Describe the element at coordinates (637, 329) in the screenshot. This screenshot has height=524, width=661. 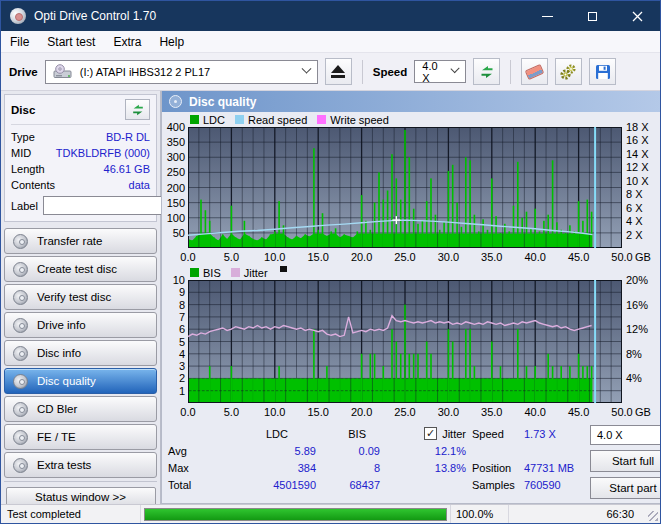
I see `axis-tick-label: 12%` at that location.